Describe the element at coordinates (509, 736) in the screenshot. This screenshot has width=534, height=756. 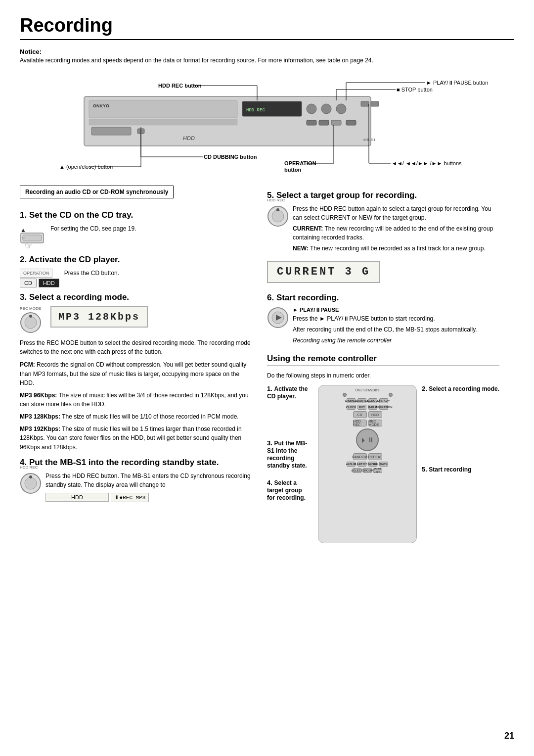
I see `page-number: 21` at that location.